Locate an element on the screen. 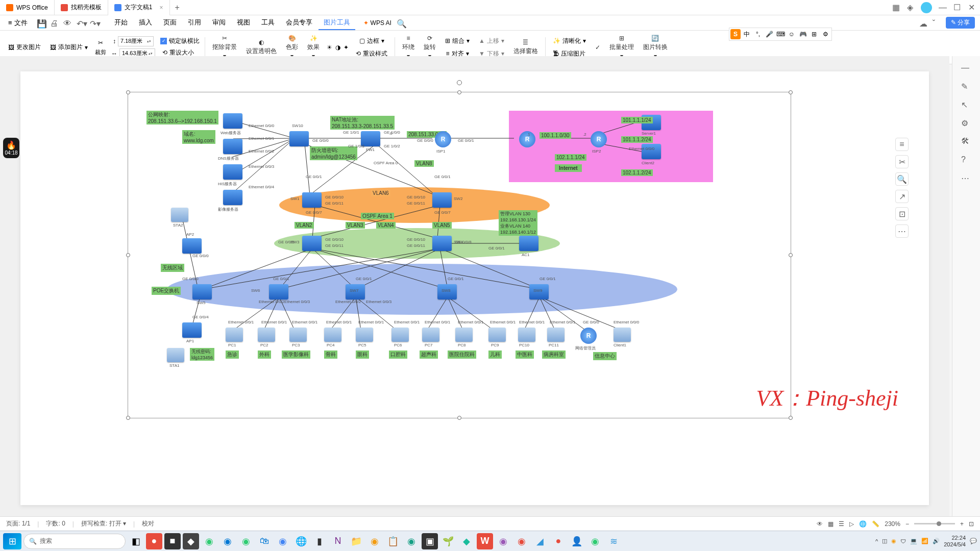 This screenshot has height=551, width=980. minimize-icon: — is located at coordinates (943, 8).